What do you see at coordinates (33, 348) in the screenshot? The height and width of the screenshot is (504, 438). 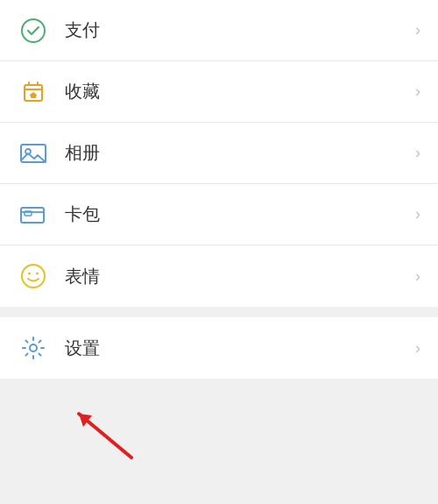 I see `settings-icon` at bounding box center [33, 348].